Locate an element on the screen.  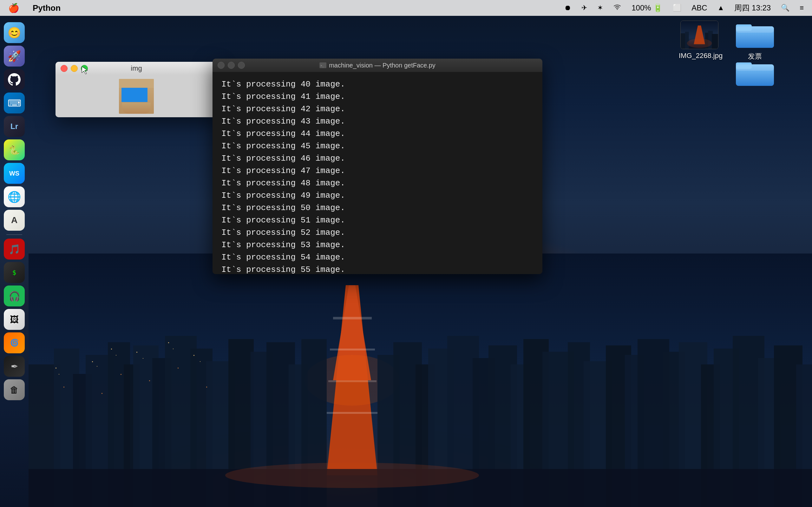
terminal-titlebar: >_ machine_vision — Python getFace.py is located at coordinates (377, 65).